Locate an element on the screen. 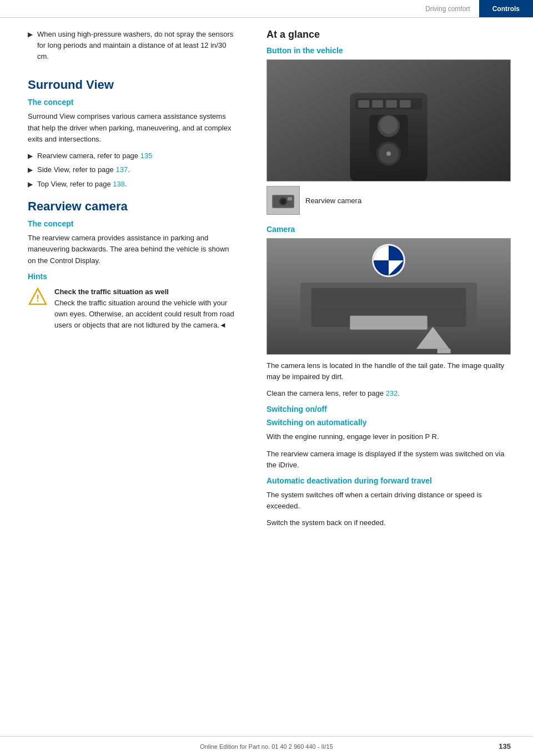 The width and height of the screenshot is (533, 756). rear-camera-svg is located at coordinates (389, 296).